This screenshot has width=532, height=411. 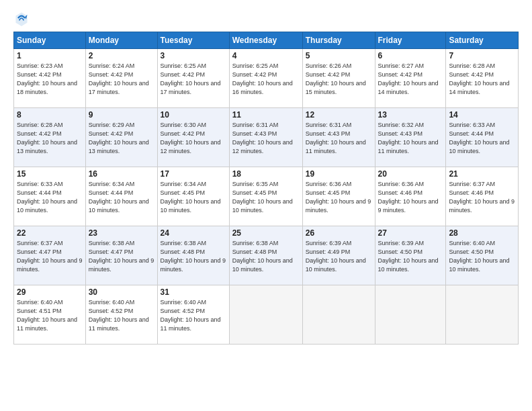 I want to click on day-number: 19, so click(x=339, y=174).